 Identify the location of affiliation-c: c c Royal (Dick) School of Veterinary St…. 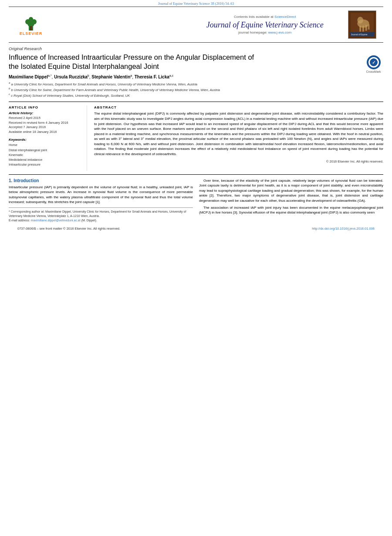
(196, 95).